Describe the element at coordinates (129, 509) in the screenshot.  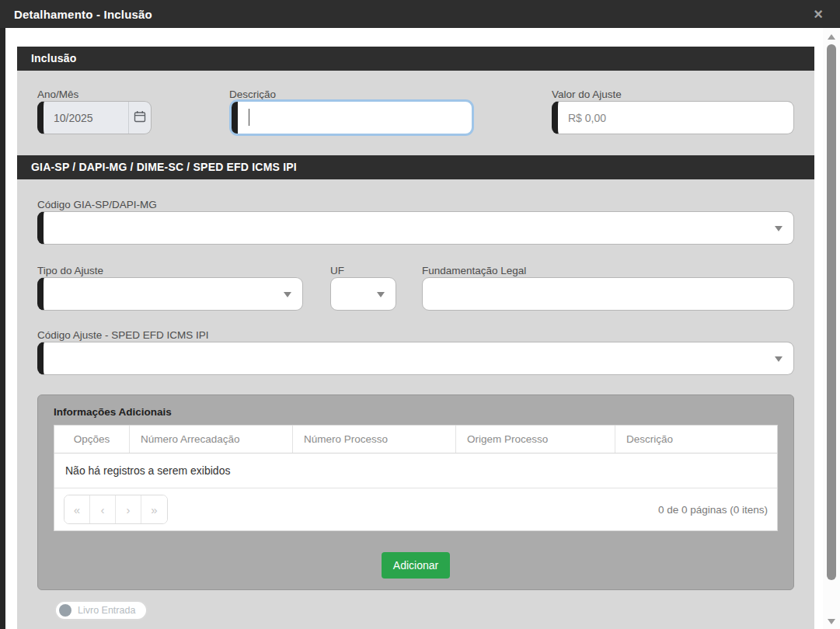
I see `next-page-button: ›` at that location.